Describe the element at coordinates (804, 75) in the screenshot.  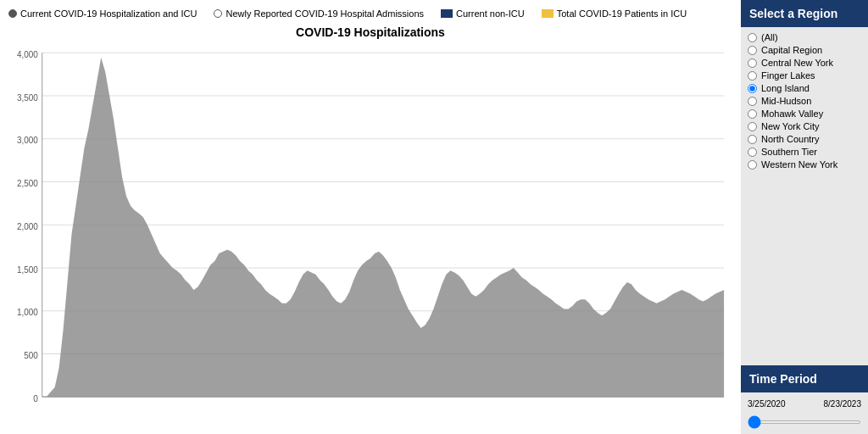
I see `region-item-finger-lakes: Finger Lakes` at that location.